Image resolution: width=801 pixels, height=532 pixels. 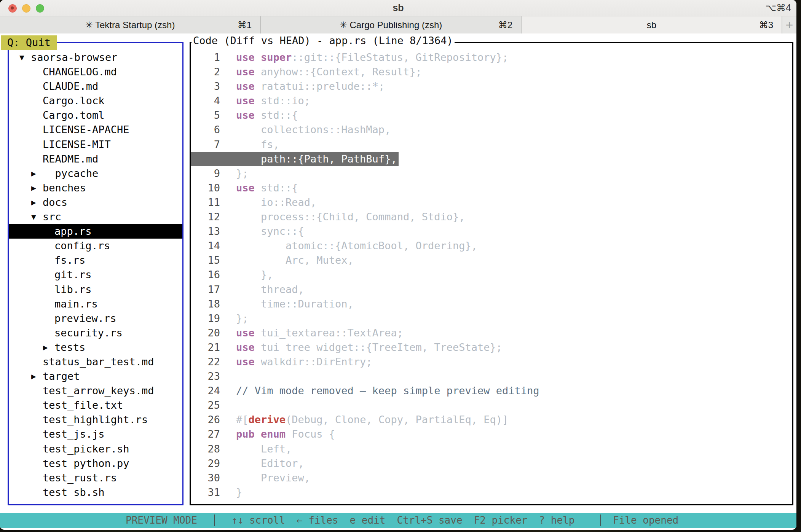 What do you see at coordinates (391, 25) in the screenshot?
I see `tab-cargo-publishing: ✳ Cargo Publishing (zsh) ⌘2` at bounding box center [391, 25].